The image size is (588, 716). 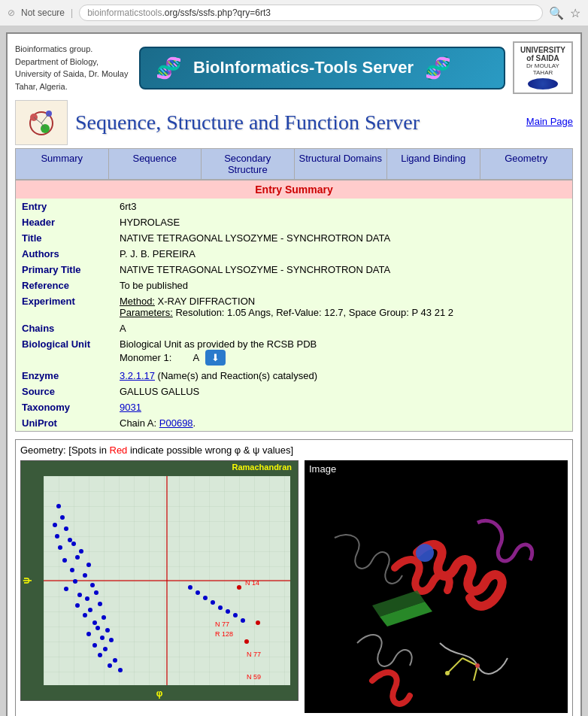 I want to click on value-bio-unit: Biological Unit as provided by the RCSB …, so click(x=343, y=352).